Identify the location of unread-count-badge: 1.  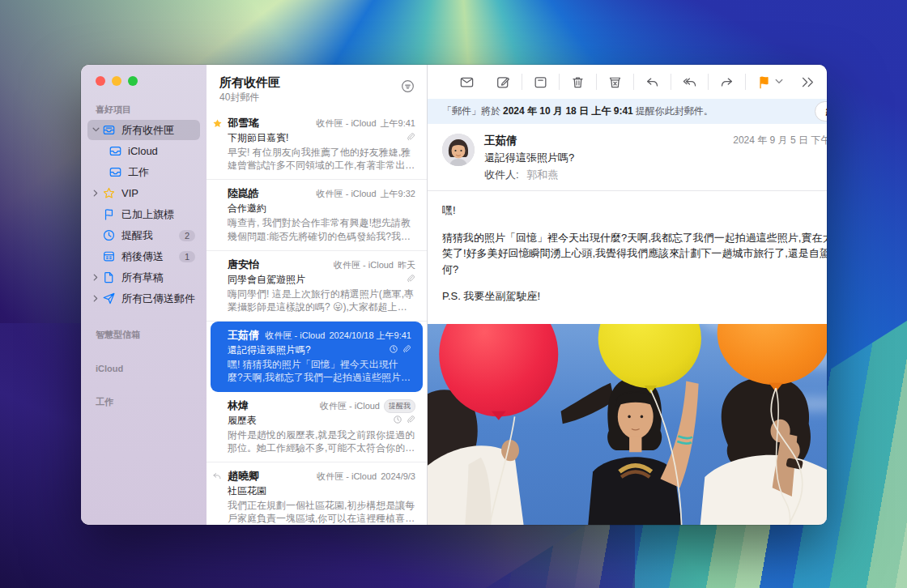
(187, 257).